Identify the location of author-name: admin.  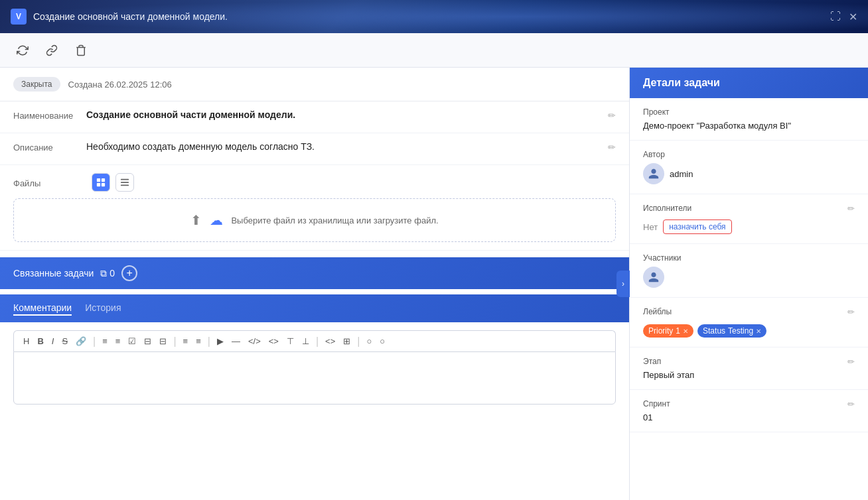
(681, 174).